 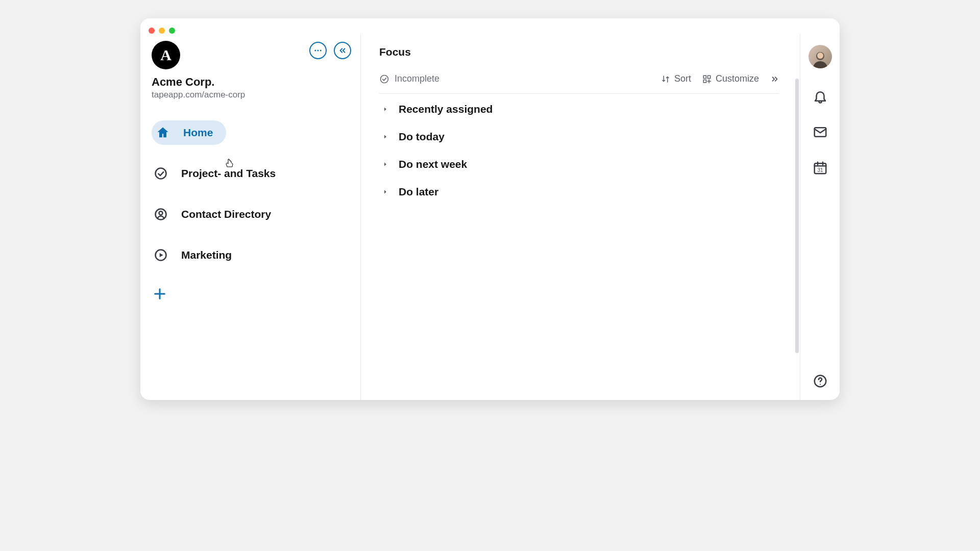 I want to click on chevrons-left-icon, so click(x=342, y=51).